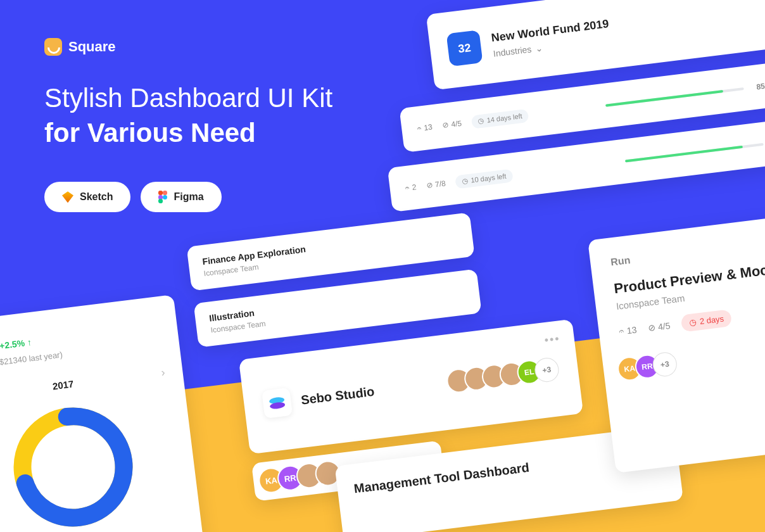  What do you see at coordinates (87, 197) in the screenshot?
I see `sketch-button: Sketch` at bounding box center [87, 197].